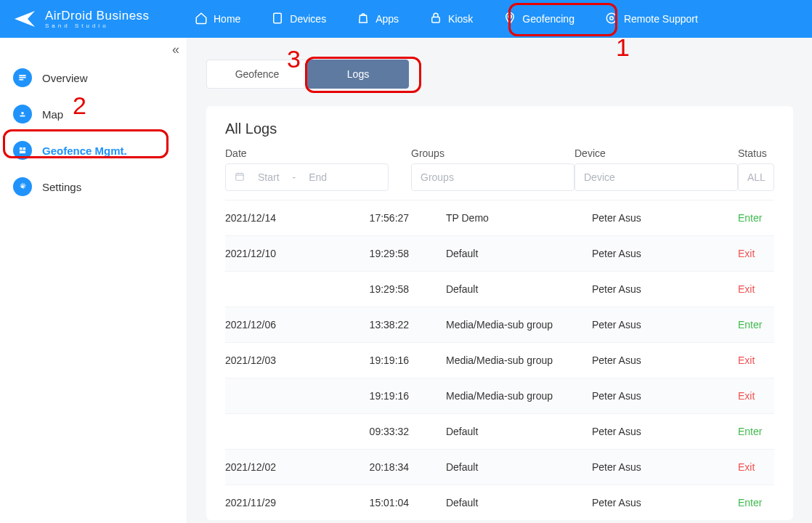  Describe the element at coordinates (519, 218) in the screenshot. I see `cell-group: TP Demo` at that location.